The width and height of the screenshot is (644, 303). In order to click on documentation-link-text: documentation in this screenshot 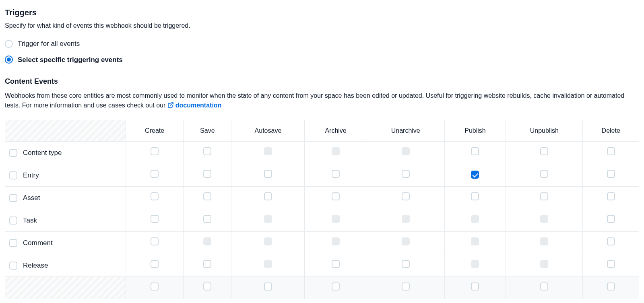, I will do `click(199, 105)`.